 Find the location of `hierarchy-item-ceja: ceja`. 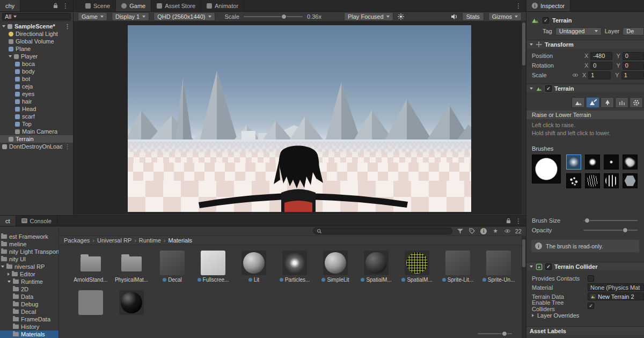

hierarchy-item-ceja: ceja is located at coordinates (36, 86).